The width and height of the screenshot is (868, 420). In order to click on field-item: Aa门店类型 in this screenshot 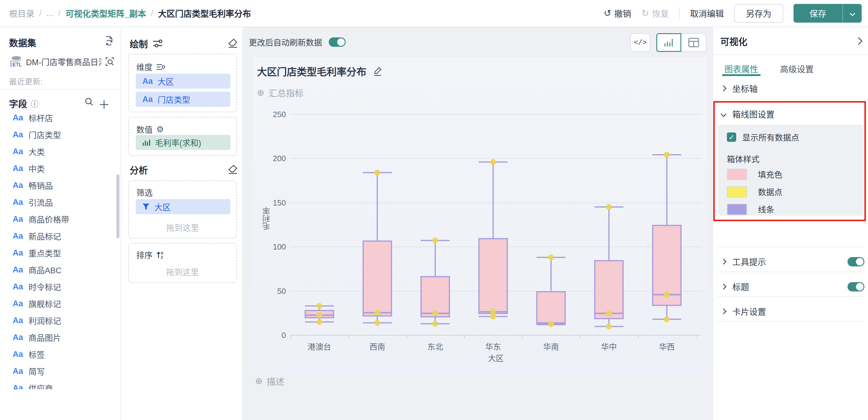, I will do `click(37, 134)`.